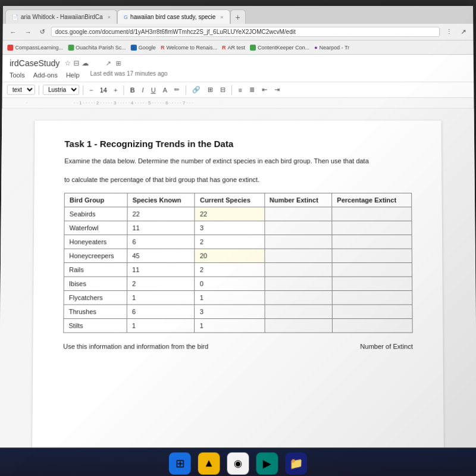 Image resolution: width=476 pixels, height=476 pixels. I want to click on font-style-select: text, so click(21, 89).